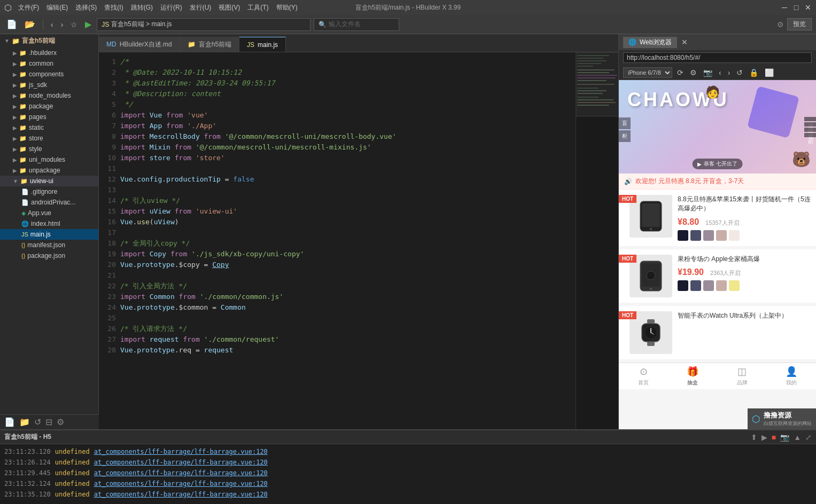 The image size is (816, 504). Describe the element at coordinates (740, 73) in the screenshot. I see `reload-button: ↺` at that location.